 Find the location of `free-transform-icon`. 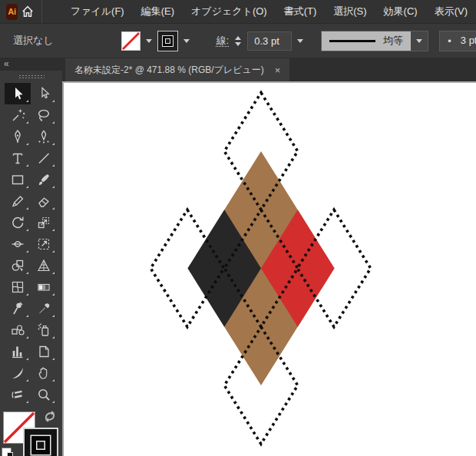

free-transform-icon is located at coordinates (44, 244).